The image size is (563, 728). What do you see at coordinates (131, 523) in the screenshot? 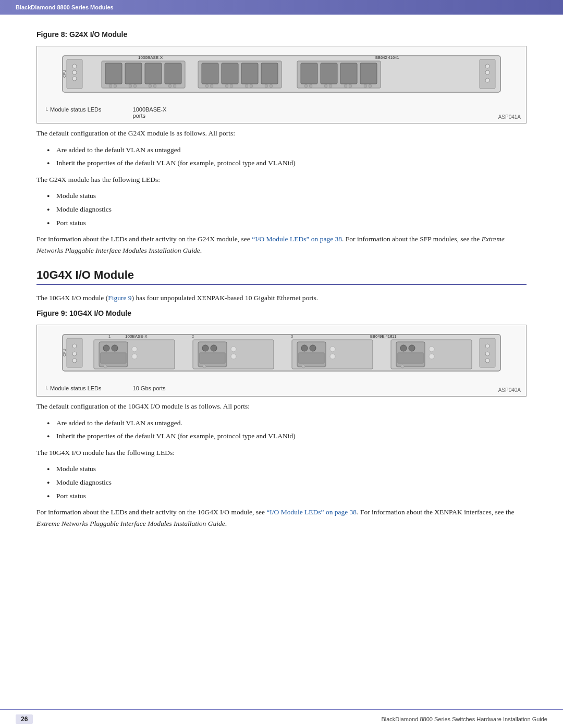
I see `10g4x-italic: Extreme Networks Pluggable Interface Mod…` at bounding box center [131, 523].